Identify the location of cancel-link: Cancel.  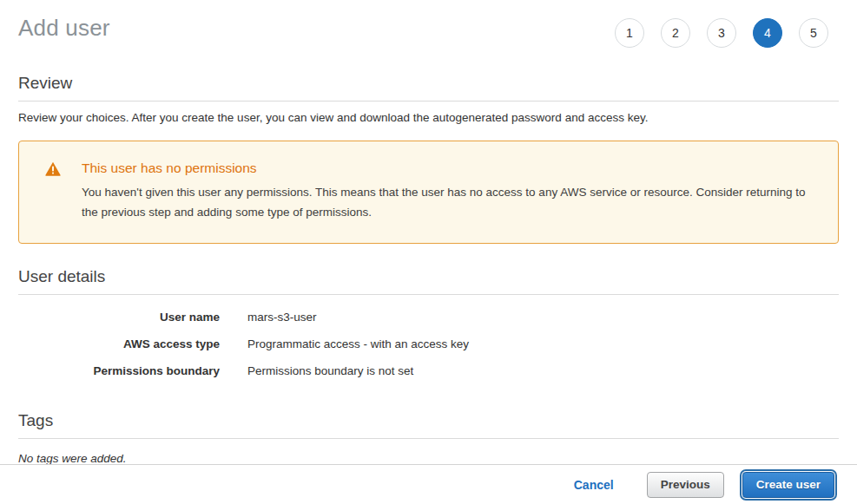
(594, 485).